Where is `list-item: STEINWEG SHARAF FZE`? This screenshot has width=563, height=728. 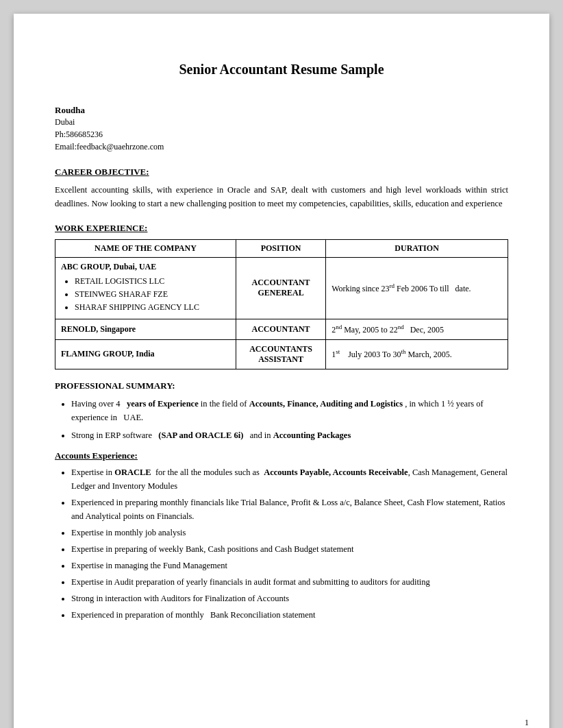 list-item: STEINWEG SHARAF FZE is located at coordinates (152, 295).